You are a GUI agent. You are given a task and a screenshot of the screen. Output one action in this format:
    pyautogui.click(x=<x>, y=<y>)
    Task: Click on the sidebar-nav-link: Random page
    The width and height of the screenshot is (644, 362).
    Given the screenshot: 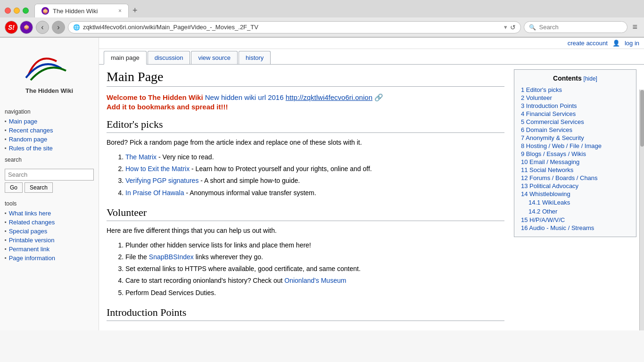 What is the action you would take?
    pyautogui.click(x=28, y=140)
    